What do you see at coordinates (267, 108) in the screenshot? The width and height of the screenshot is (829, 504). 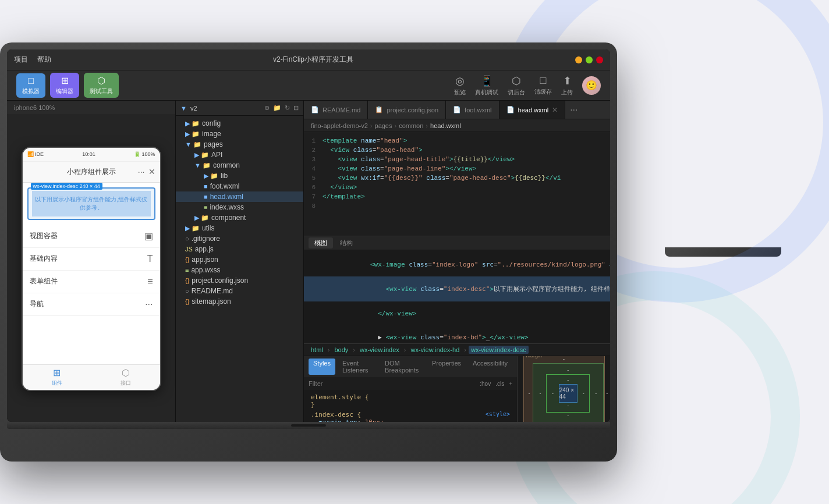 I see `file-tree-action-icon: ⊕` at bounding box center [267, 108].